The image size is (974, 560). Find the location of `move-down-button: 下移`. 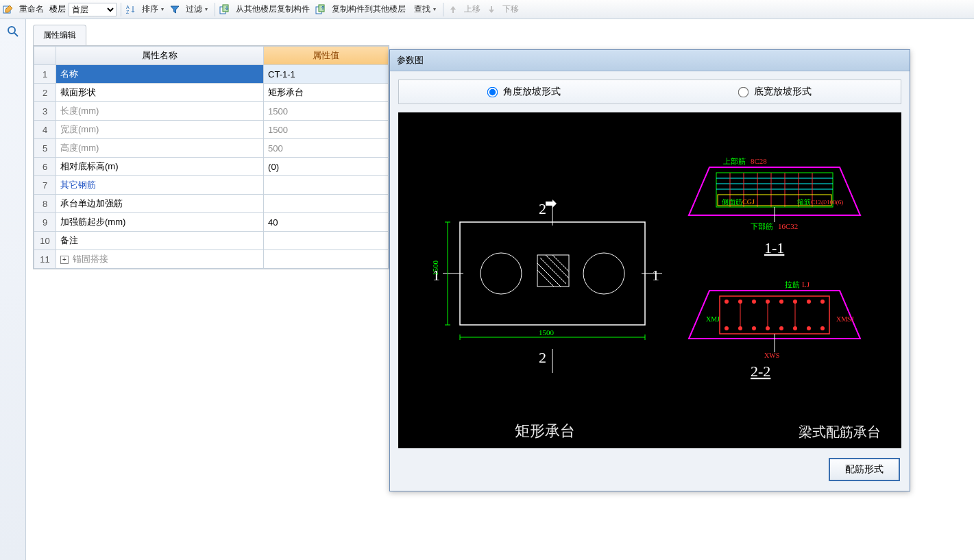

move-down-button: 下移 is located at coordinates (511, 10).